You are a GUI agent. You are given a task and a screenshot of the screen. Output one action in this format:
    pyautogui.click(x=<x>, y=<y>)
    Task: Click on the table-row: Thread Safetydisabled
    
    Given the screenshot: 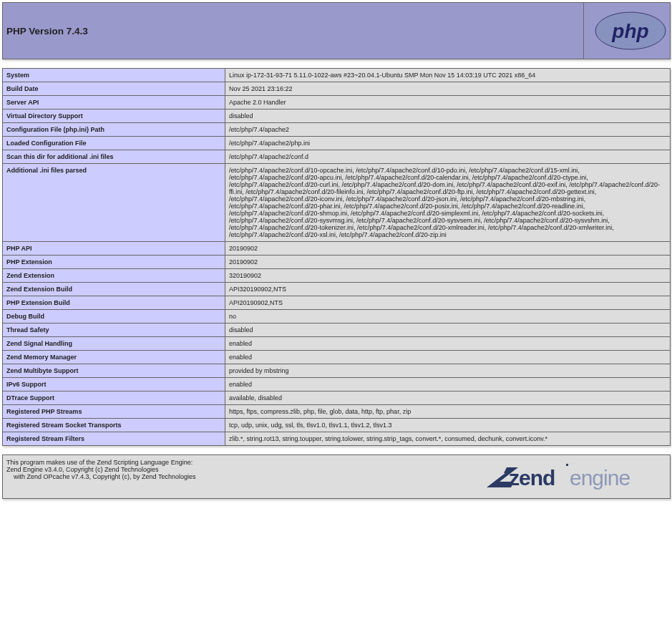 What is the action you would take?
    pyautogui.click(x=336, y=331)
    